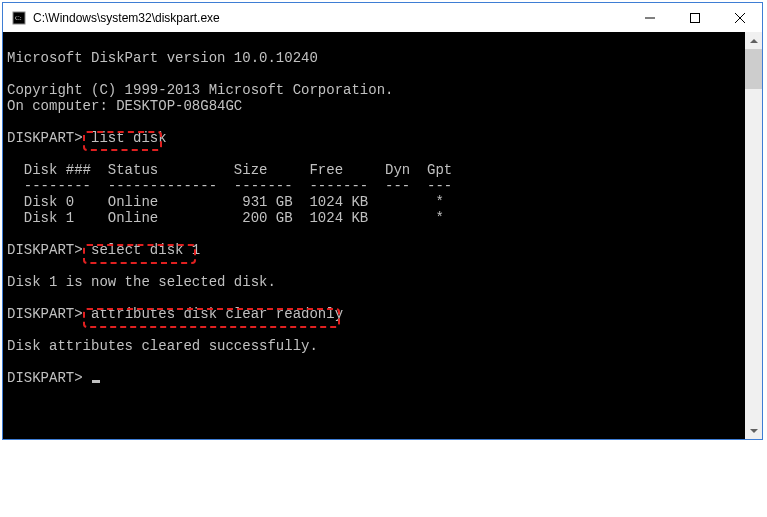  I want to click on close-button, so click(740, 18).